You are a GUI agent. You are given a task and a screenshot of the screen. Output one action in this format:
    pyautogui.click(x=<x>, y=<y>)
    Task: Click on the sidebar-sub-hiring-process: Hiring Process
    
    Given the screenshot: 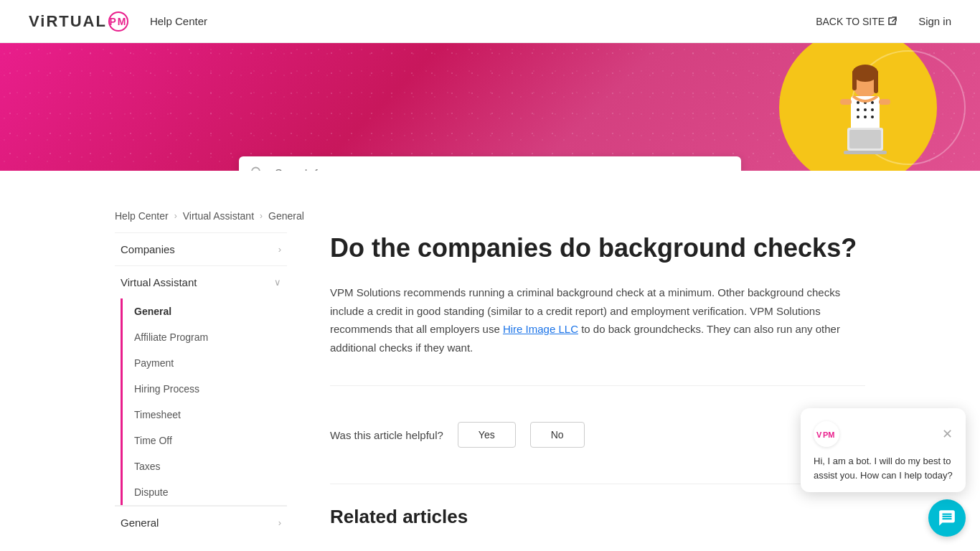 What is the action you would take?
    pyautogui.click(x=205, y=389)
    